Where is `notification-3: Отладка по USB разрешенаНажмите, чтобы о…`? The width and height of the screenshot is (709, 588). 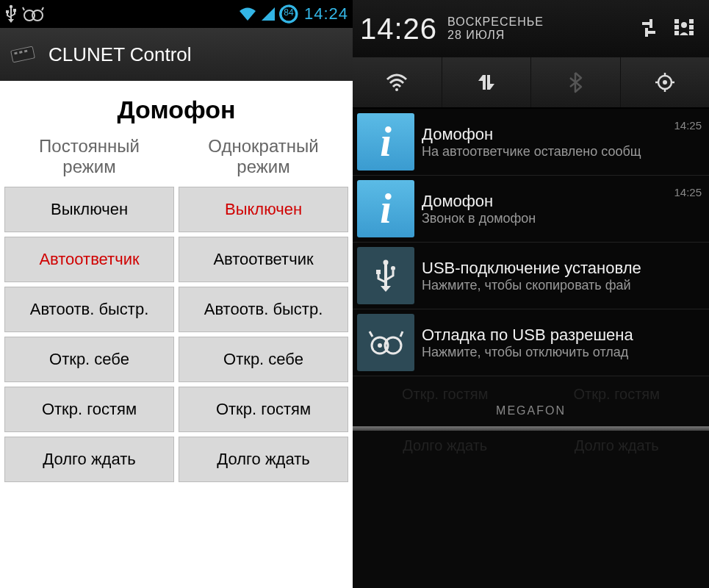
notification-3: Отладка по USB разрешенаНажмите, чтобы о… is located at coordinates (530, 343).